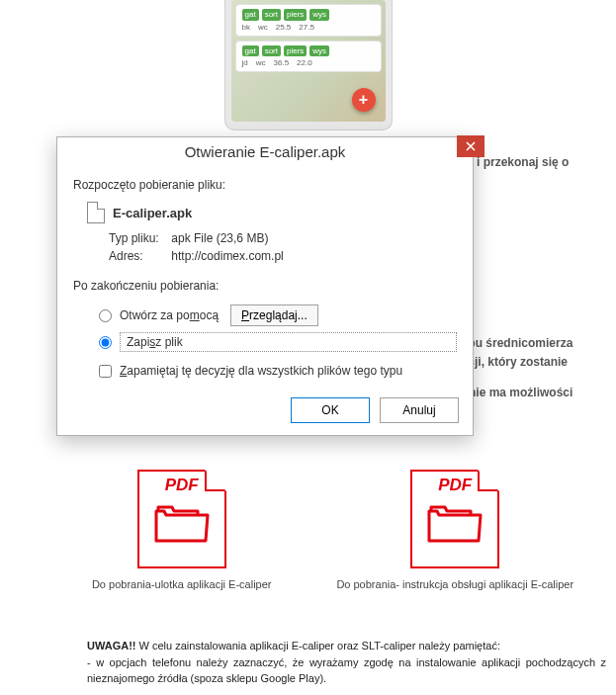 This screenshot has height=695, width=616. Describe the element at coordinates (530, 407) in the screenshot. I see `background-text: a.` at that location.